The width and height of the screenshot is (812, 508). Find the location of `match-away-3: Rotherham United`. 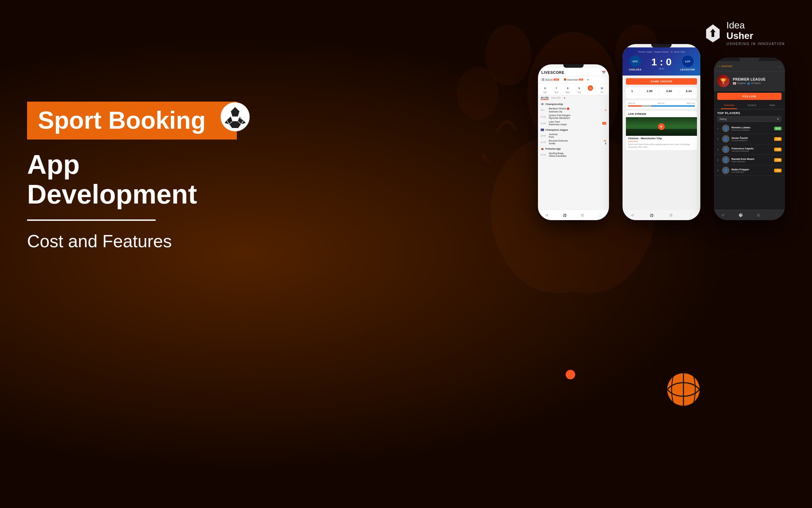

match-away-3: Rotherham United is located at coordinates (575, 125).